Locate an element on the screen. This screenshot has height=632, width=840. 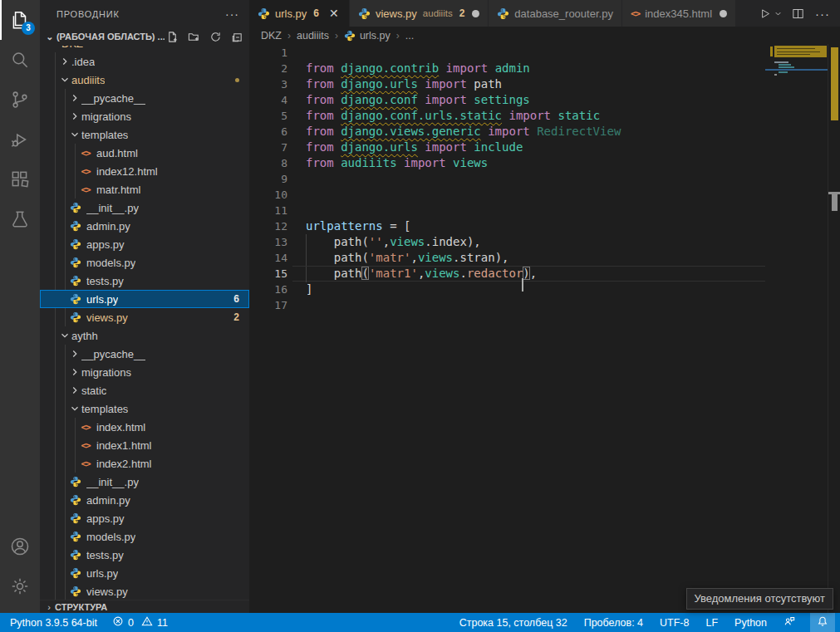
tree-folder-audiiits: audiiits is located at coordinates (145, 80).